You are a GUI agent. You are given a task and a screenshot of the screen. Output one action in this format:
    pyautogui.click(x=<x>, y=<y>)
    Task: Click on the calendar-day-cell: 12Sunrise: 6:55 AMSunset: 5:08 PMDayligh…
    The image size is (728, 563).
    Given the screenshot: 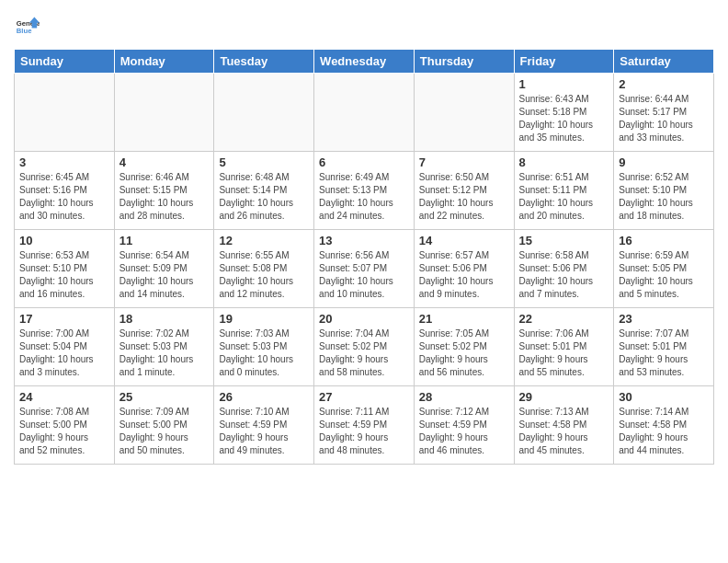 What is the action you would take?
    pyautogui.click(x=265, y=269)
    